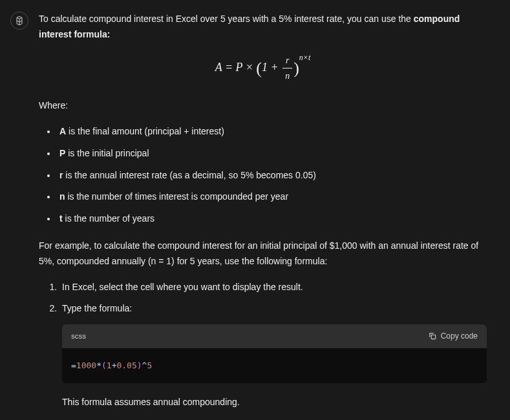 The width and height of the screenshot is (510, 420). Describe the element at coordinates (273, 418) in the screenshot. I see `step-item: Press Enter.` at that location.